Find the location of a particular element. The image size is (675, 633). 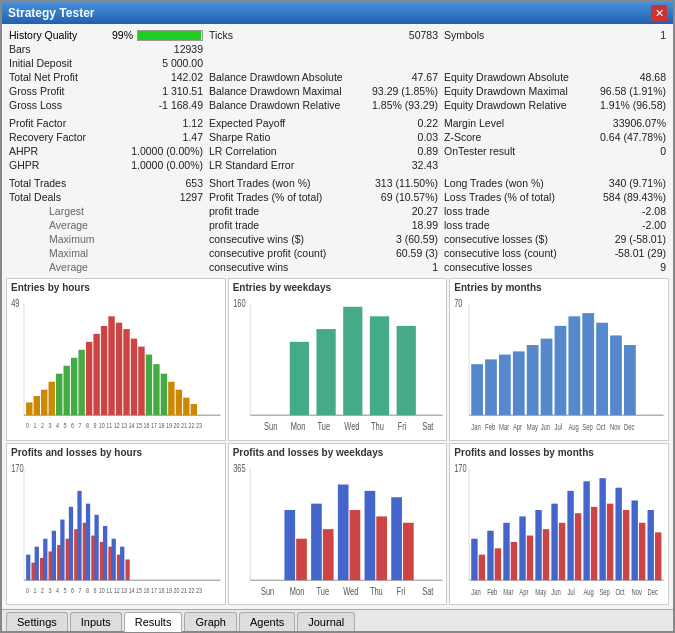

tab-agents: Agents is located at coordinates (267, 622).